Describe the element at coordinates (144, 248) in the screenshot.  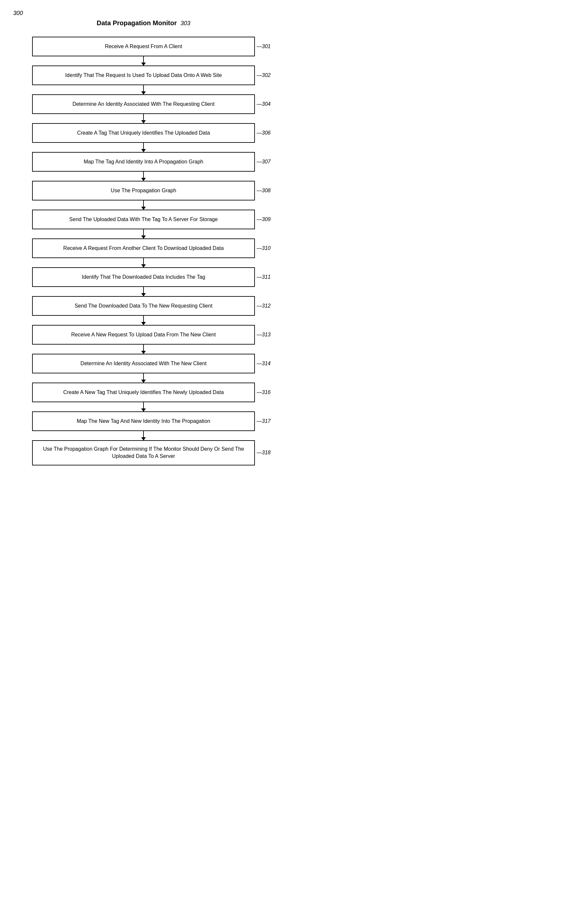
I see `step-row: Receive A Request From Another Client To…` at that location.